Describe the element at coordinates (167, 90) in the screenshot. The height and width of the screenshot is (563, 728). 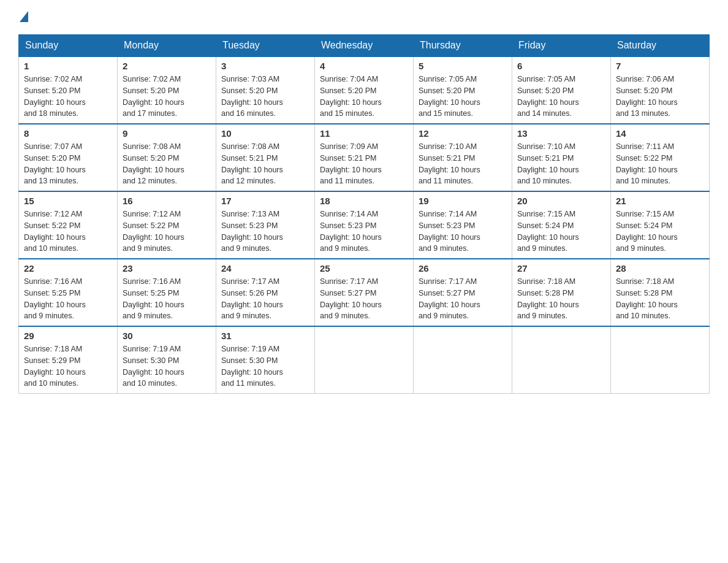
I see `calendar-cell: 2 Sunrise: 7:02 AM Sunset: 5:20 PM Dayli…` at that location.